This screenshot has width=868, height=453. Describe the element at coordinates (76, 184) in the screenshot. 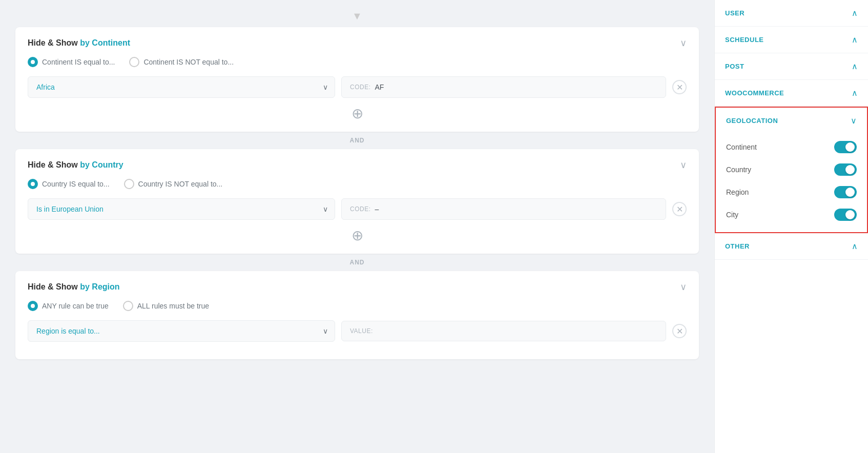

I see `country-is-equal-label: Country IS equal to...` at that location.